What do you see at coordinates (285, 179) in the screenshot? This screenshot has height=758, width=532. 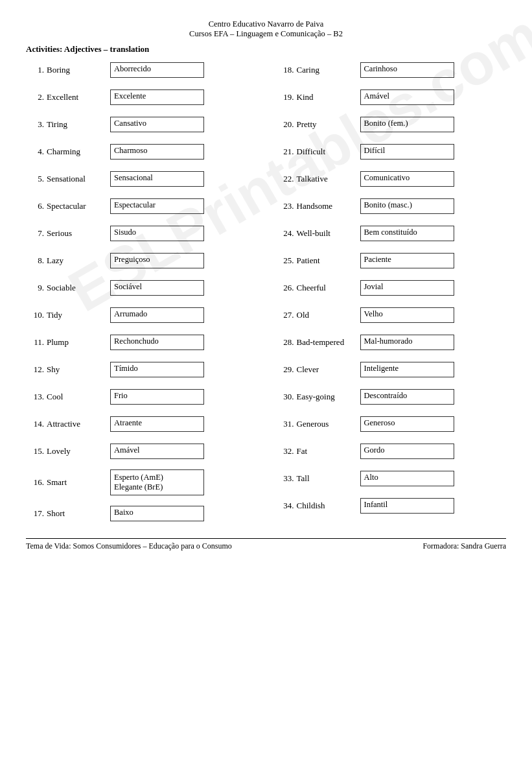 I see `item-number: 22.` at bounding box center [285, 179].